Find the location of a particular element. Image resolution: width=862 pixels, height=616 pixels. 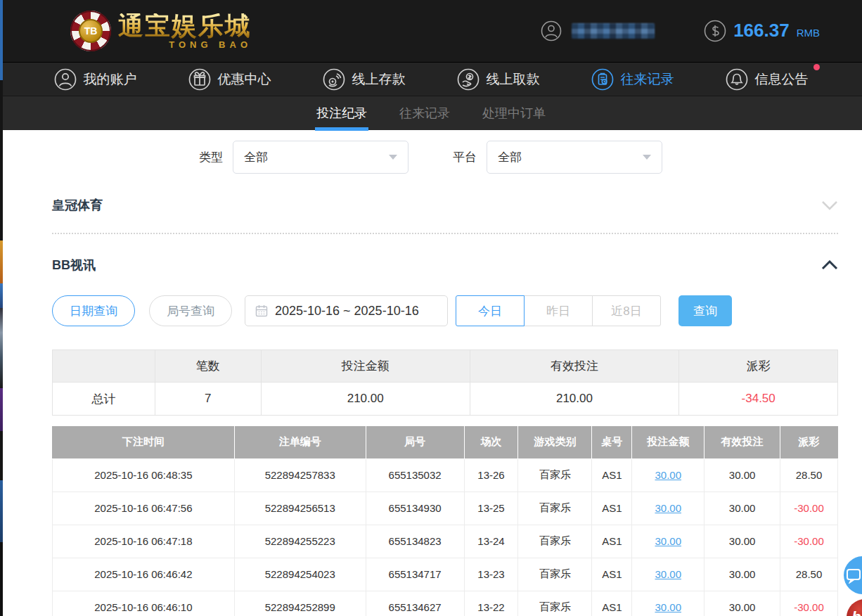

chevron-up-icon is located at coordinates (830, 265).